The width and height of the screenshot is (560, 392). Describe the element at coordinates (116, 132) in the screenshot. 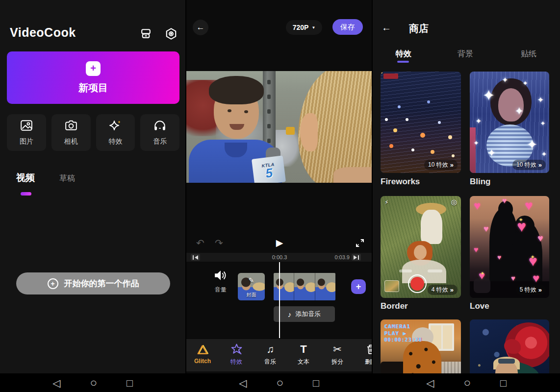

I see `quick-action-effects: 特效` at that location.